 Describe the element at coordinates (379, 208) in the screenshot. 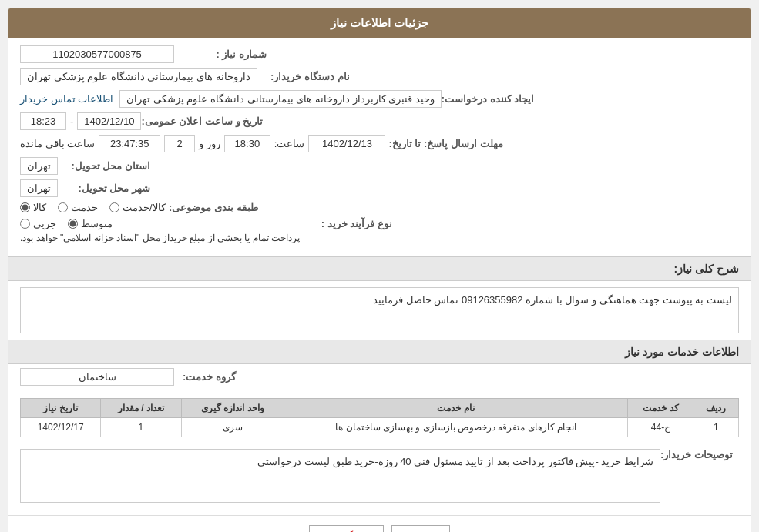

I see `category-row: طبقه بندی موضوعی: کالا/خدمت خدمت کالا` at that location.